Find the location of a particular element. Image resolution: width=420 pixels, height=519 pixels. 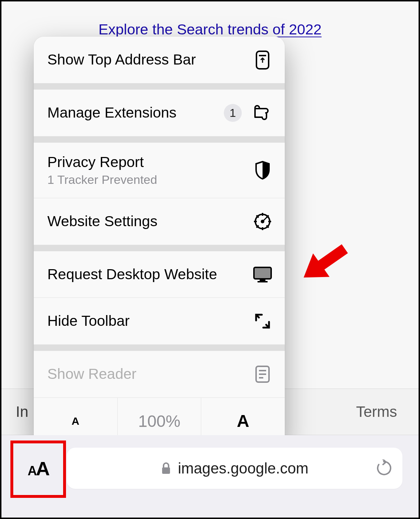

gear-icon is located at coordinates (263, 222).